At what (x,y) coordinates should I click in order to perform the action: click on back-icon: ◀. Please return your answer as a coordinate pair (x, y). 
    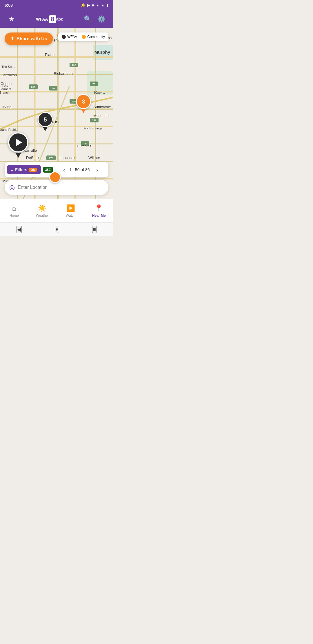
    Looking at the image, I should click on (19, 229).